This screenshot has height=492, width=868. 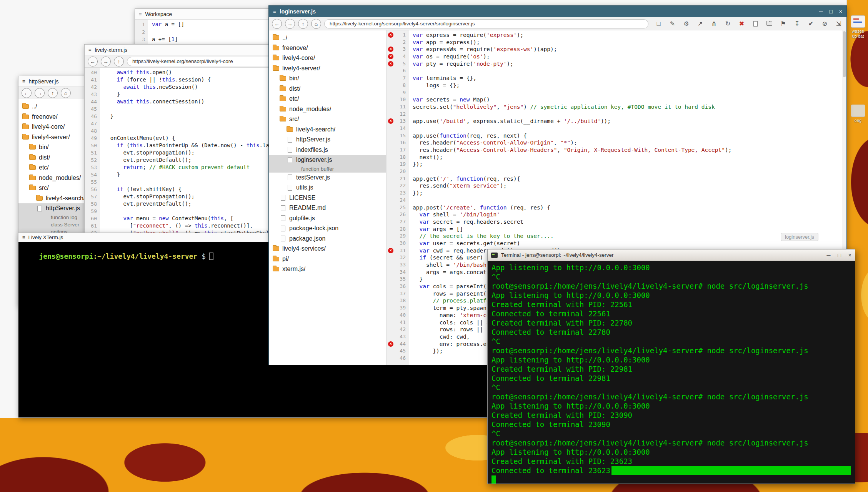 I want to click on tree-item-lively4-server: lively4-server/, so click(x=328, y=68).